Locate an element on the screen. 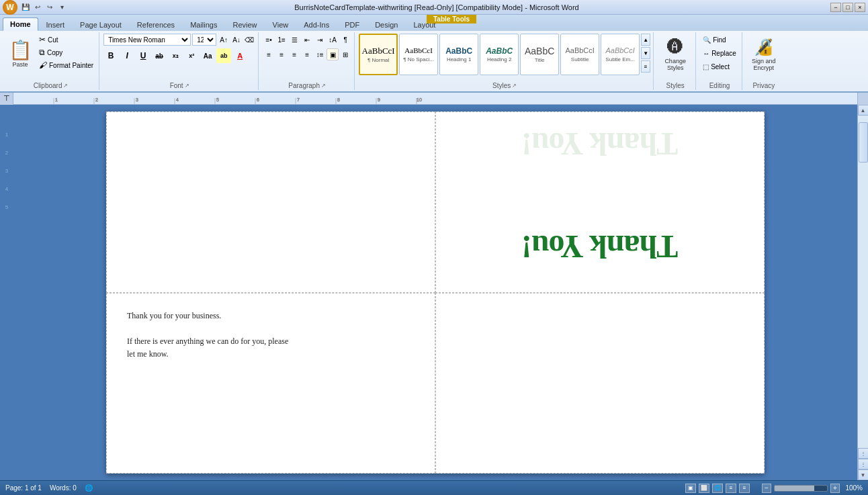 Image resolution: width=868 pixels, height=495 pixels. styles-expand-icon: ↗ is located at coordinates (515, 86).